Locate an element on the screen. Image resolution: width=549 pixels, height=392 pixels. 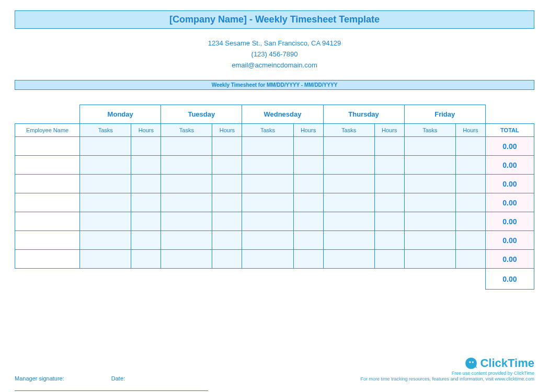
company-address: 1234 Sesame St., San Francisco, CA 94129 is located at coordinates (274, 44).